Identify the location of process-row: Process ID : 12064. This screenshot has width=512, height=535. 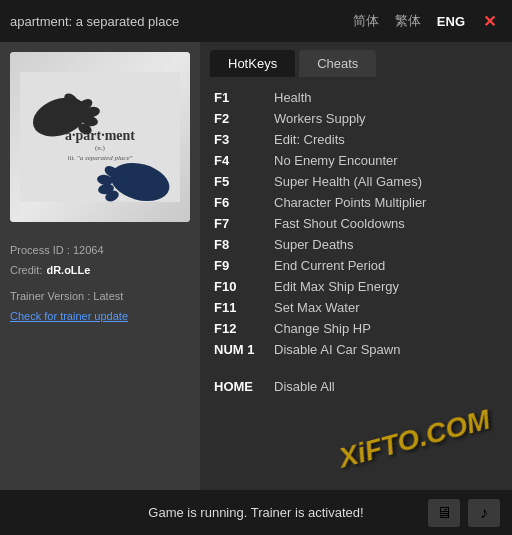
(100, 249).